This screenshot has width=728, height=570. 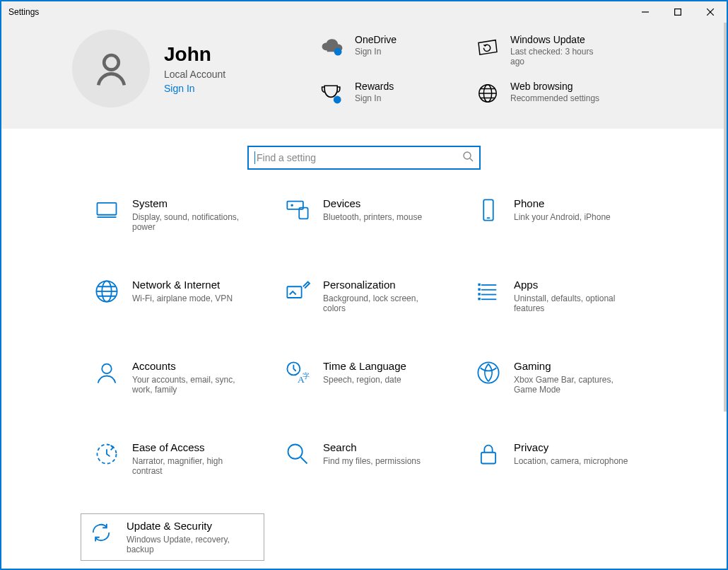 What do you see at coordinates (107, 373) in the screenshot?
I see `accounts-icon` at bounding box center [107, 373].